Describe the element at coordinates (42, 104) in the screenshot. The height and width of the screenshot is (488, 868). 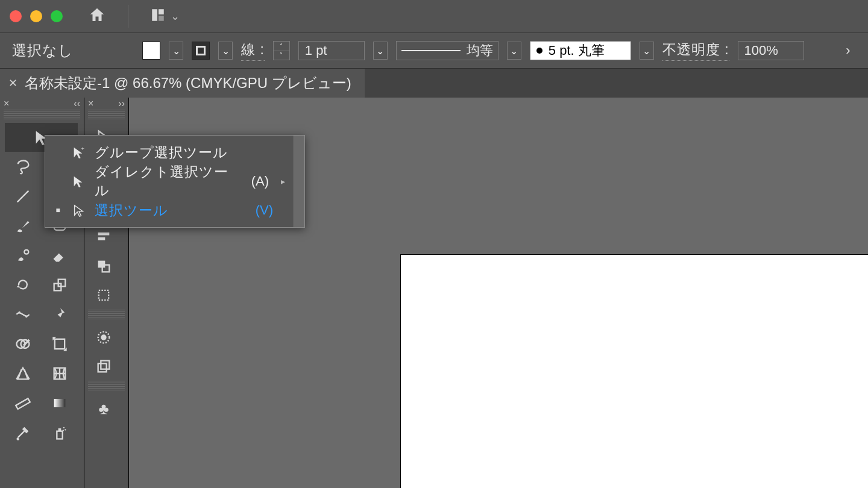
I see `panel-header: × ‹‹` at that location.